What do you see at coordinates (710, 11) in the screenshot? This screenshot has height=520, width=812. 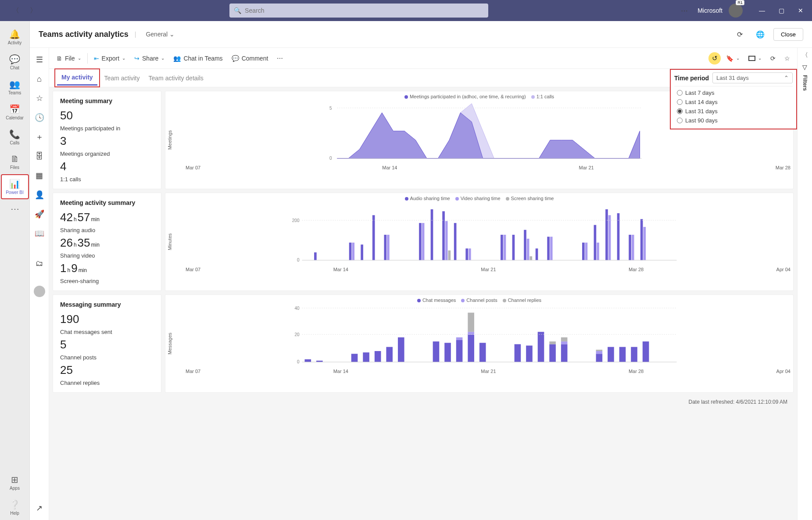 I see `account-label: Microsoft` at bounding box center [710, 11].